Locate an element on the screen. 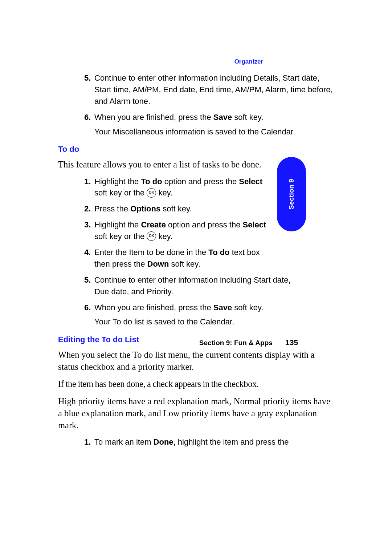  page-footer: Section 9: Fun & Apps 135 is located at coordinates (196, 343).